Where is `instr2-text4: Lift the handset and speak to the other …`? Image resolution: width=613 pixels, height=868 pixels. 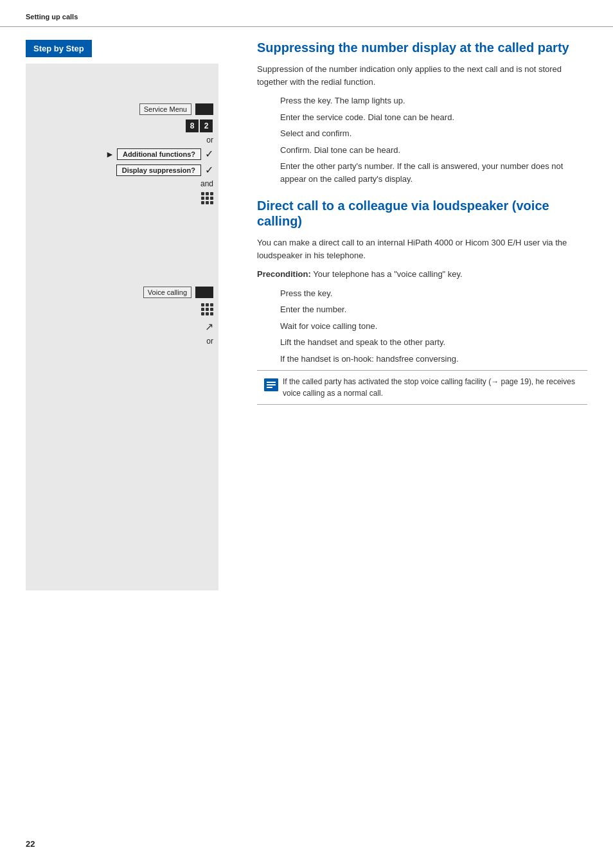
instr2-text4: Lift the handset and speak to the other … is located at coordinates (434, 342).